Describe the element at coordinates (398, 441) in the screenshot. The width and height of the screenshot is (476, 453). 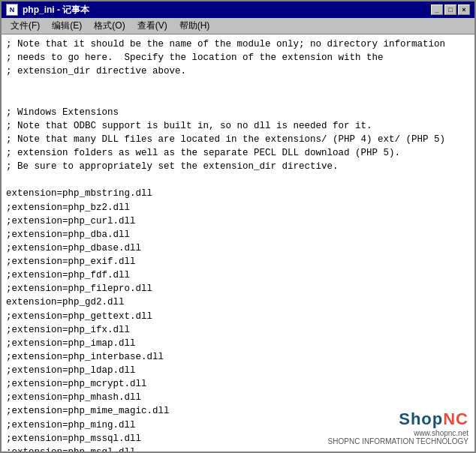
I see `watermark-sub: SHOPNC INFORMATION TECHNOLOGY` at that location.